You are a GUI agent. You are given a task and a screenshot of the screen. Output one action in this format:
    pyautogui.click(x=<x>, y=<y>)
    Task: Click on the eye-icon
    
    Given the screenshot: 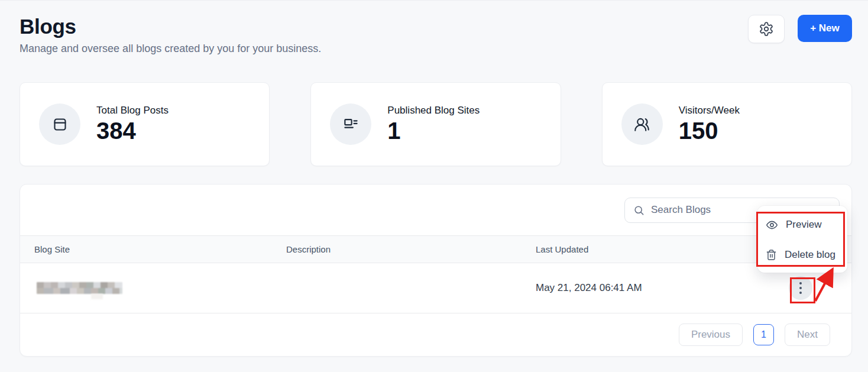 What is the action you would take?
    pyautogui.click(x=772, y=225)
    